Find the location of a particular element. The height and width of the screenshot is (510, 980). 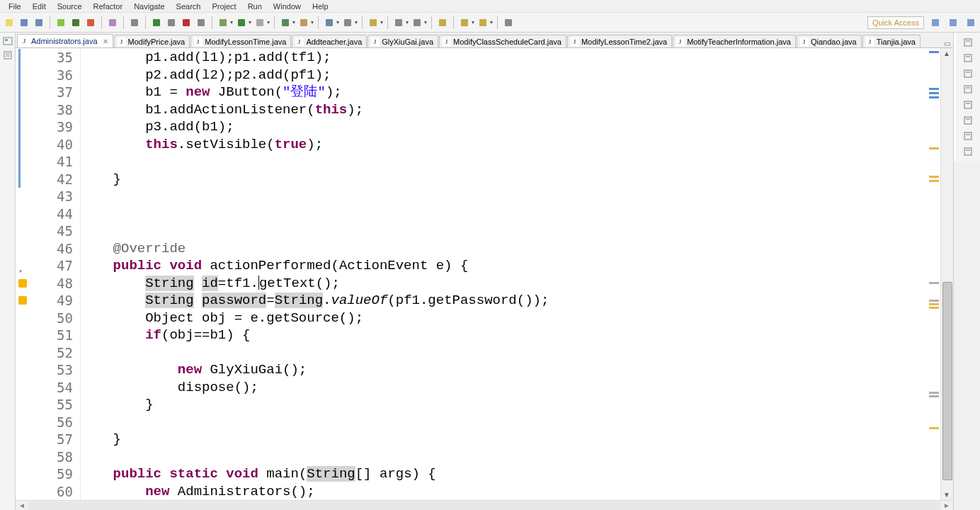

debug-icon is located at coordinates (76, 23).